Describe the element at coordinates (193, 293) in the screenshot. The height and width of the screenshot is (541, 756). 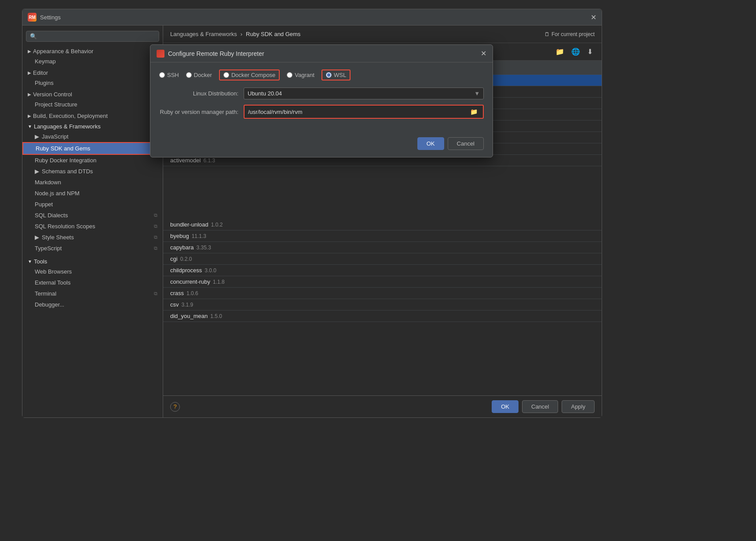
I see `gem-version: 1.0.6` at that location.